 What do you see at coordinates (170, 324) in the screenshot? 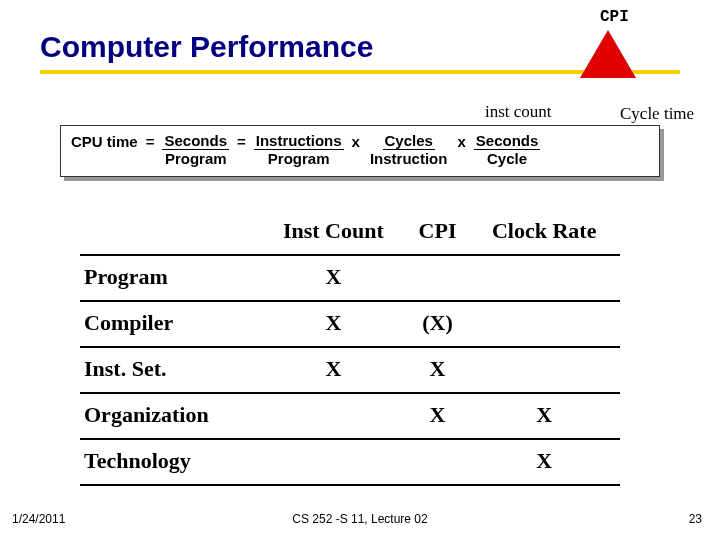
I see `row-label: Compiler` at bounding box center [170, 324].